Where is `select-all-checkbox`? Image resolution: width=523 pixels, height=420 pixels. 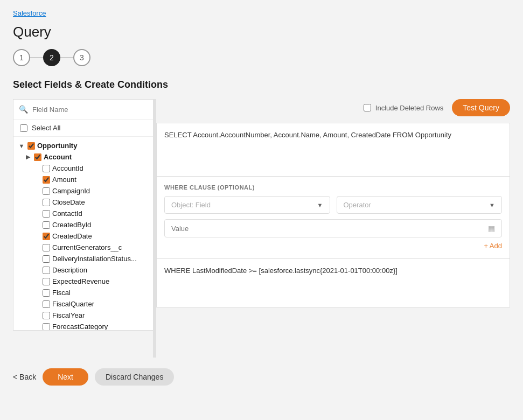
select-all-checkbox is located at coordinates (24, 128).